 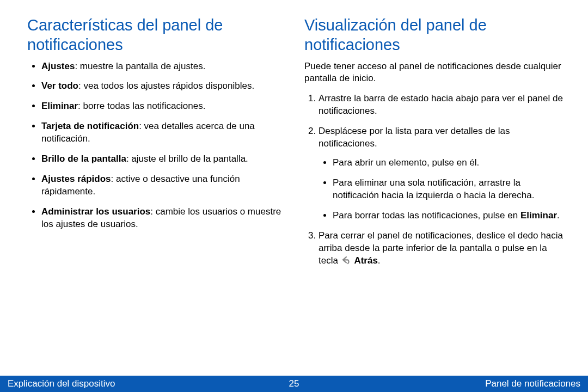 What do you see at coordinates (379, 260) in the screenshot?
I see `step-text-post: .` at bounding box center [379, 260].